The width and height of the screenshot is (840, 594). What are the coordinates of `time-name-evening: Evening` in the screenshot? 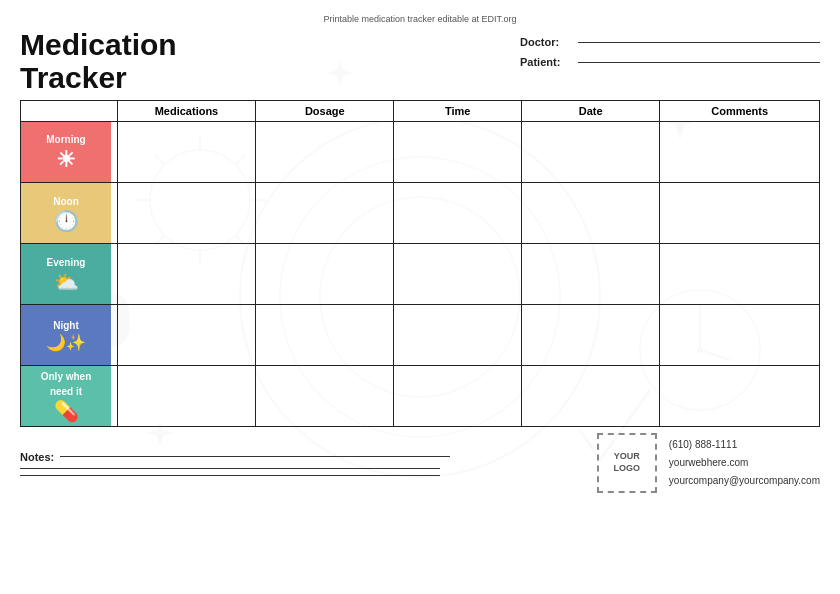 It's located at (66, 262).